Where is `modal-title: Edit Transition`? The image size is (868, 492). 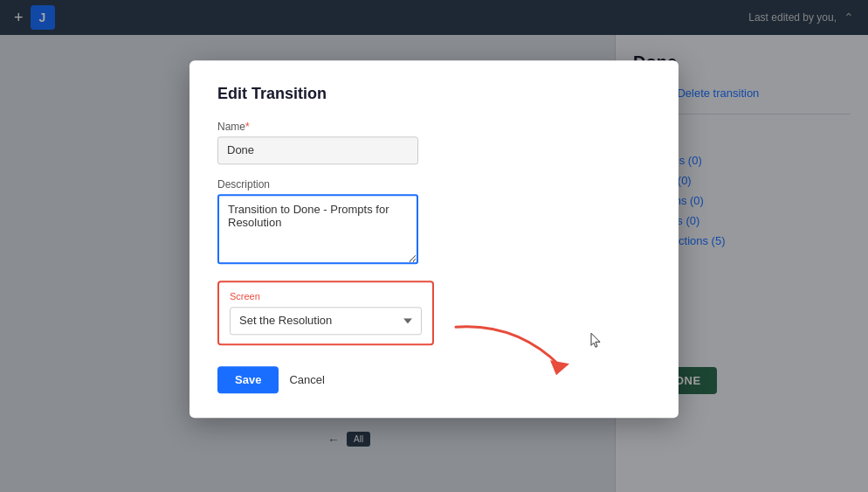 modal-title: Edit Transition is located at coordinates (434, 94).